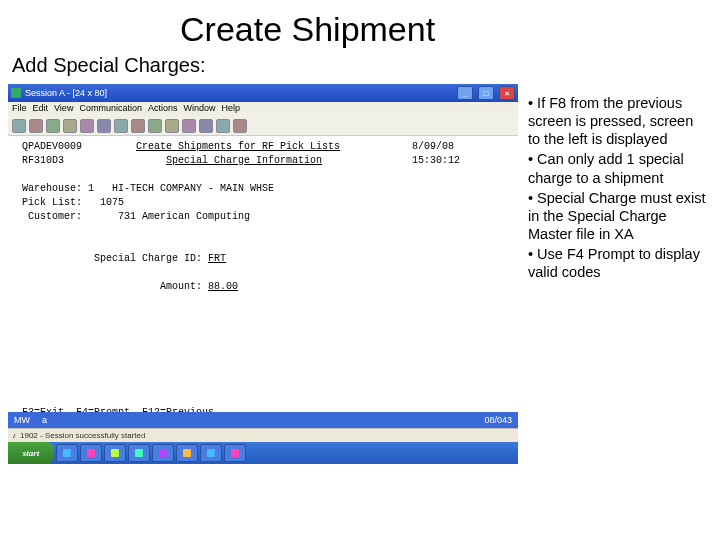  What do you see at coordinates (263, 453) in the screenshot?
I see `taskbar: start` at bounding box center [263, 453].